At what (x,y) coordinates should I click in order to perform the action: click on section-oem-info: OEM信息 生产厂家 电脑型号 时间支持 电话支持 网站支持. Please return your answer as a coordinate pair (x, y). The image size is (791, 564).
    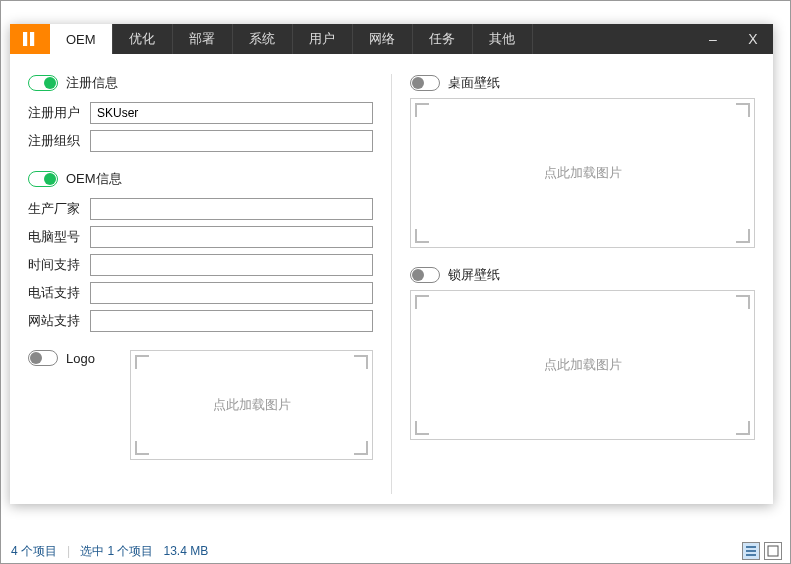
    Looking at the image, I should click on (200, 251).